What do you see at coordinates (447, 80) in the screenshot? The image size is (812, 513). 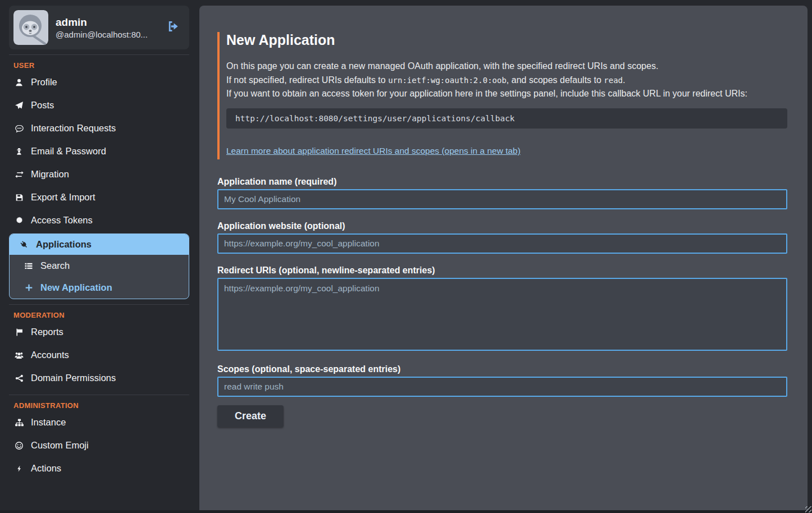 I see `inline-code-oob: urn:ietf:wg:oauth:2.0:oob` at bounding box center [447, 80].